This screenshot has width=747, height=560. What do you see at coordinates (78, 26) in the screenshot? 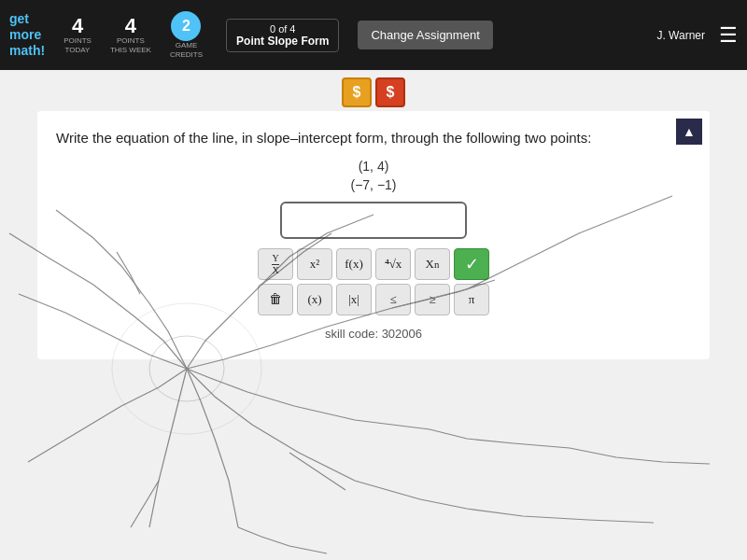
I see `points-today-value: 4` at bounding box center [78, 26].